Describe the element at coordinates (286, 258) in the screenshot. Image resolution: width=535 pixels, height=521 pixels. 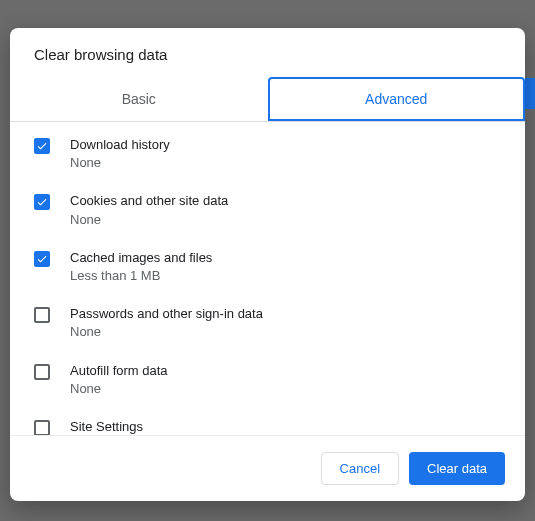
I see `item-label: Cached images and files` at that location.